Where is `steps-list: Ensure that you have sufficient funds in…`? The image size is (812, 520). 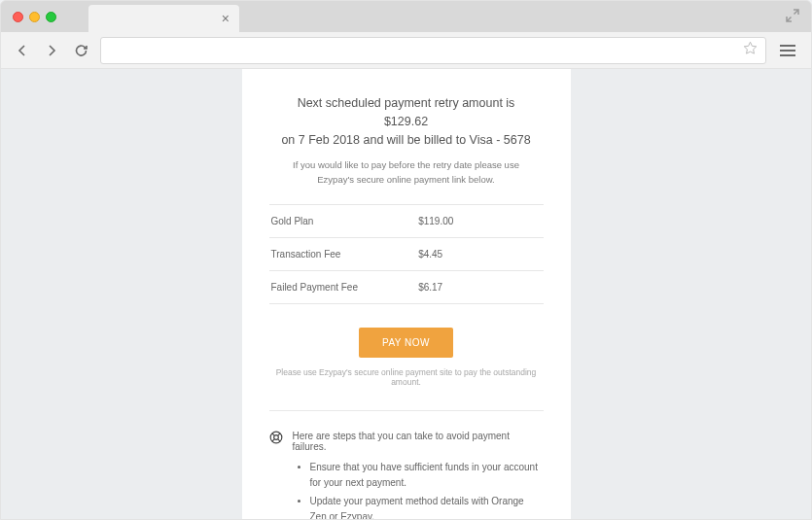
steps-list: Ensure that you have sufficient funds in… is located at coordinates (418, 490).